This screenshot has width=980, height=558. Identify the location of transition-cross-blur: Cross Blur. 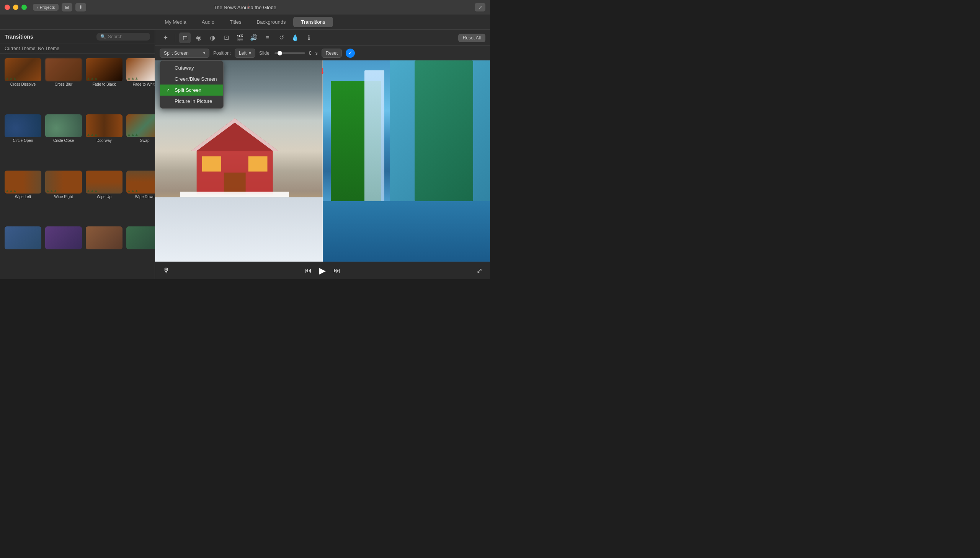
(64, 84).